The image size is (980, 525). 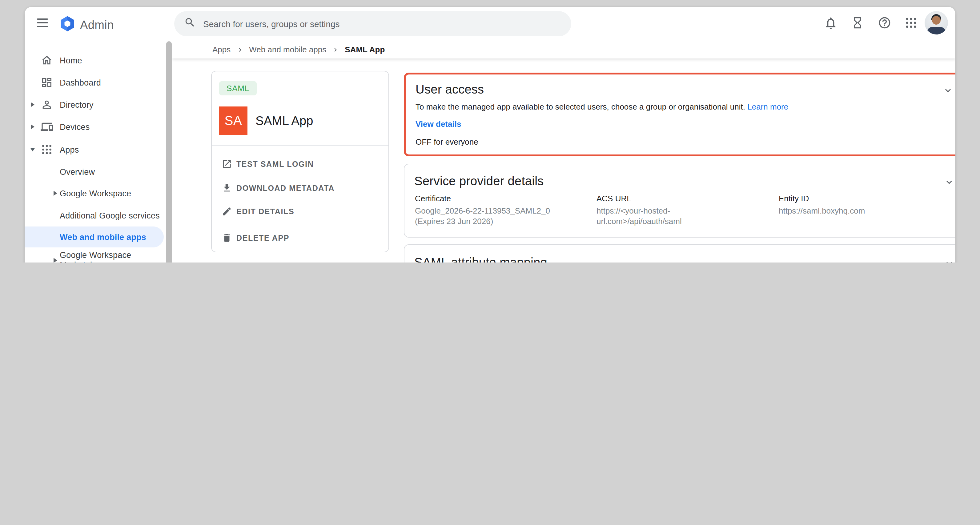 What do you see at coordinates (227, 188) in the screenshot?
I see `download-icon` at bounding box center [227, 188].